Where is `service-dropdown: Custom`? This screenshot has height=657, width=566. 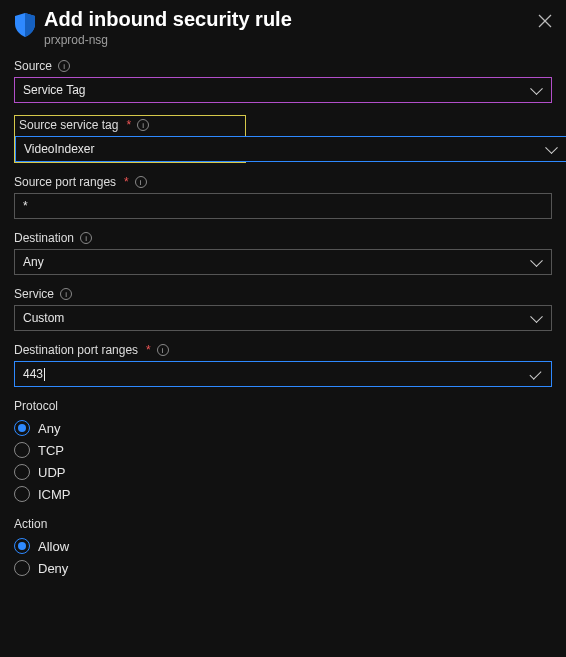
service-dropdown: Custom is located at coordinates (283, 318).